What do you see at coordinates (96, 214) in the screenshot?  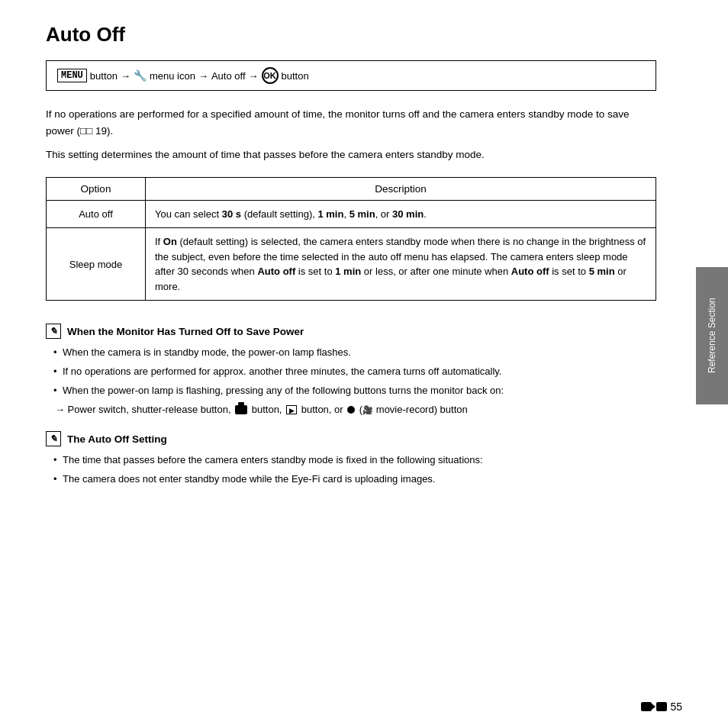 I see `table-cell-option-1: Auto off` at bounding box center [96, 214].